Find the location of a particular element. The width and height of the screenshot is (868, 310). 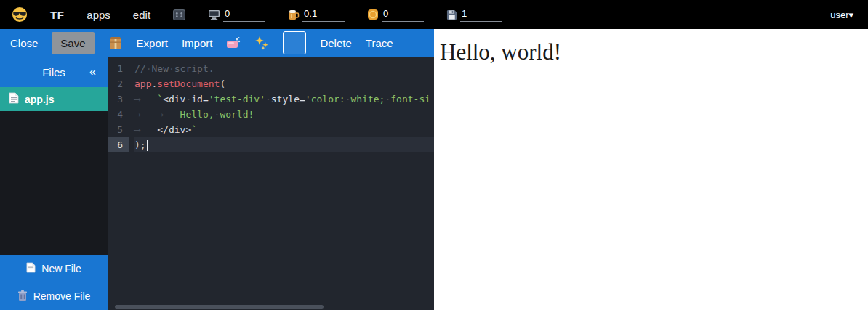

preview-heading: Hello, world! is located at coordinates (654, 52).